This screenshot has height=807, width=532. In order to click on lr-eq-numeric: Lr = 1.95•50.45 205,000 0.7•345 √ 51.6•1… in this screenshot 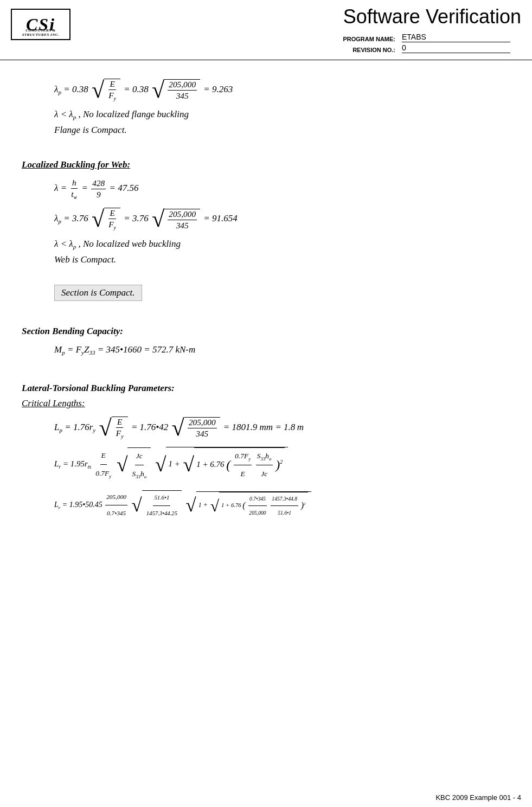, I will do `click(282, 505)`.